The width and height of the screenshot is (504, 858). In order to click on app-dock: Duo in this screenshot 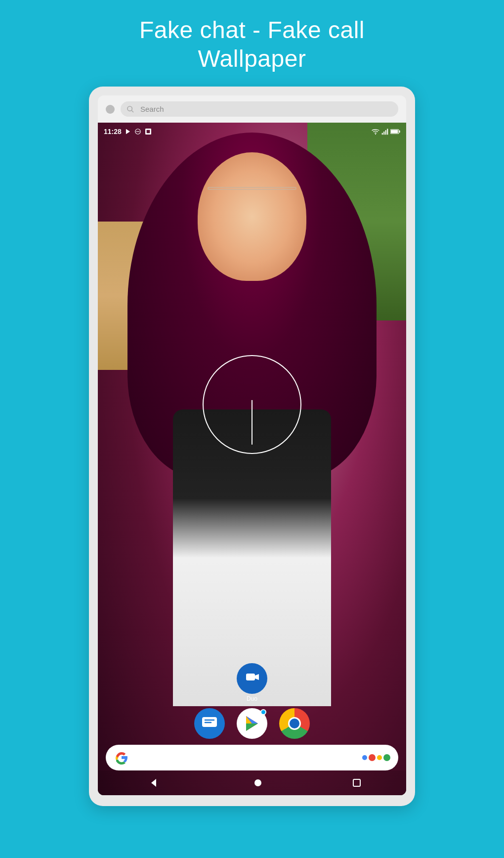, I will do `click(252, 704)`.